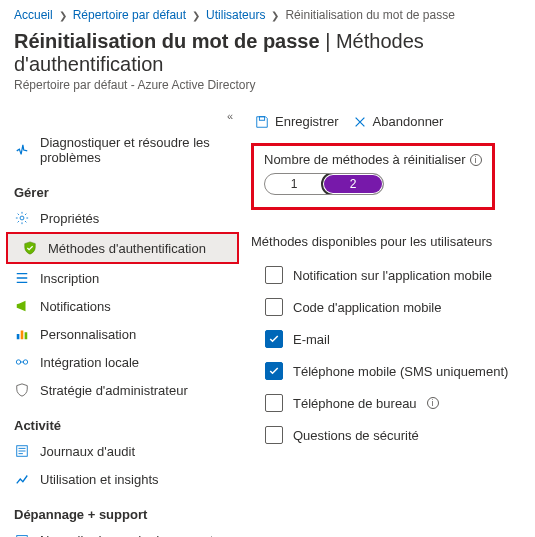 The image size is (535, 537). What do you see at coordinates (122, 362) in the screenshot?
I see `sidebar-item-onprem: Intégration locale` at bounding box center [122, 362].